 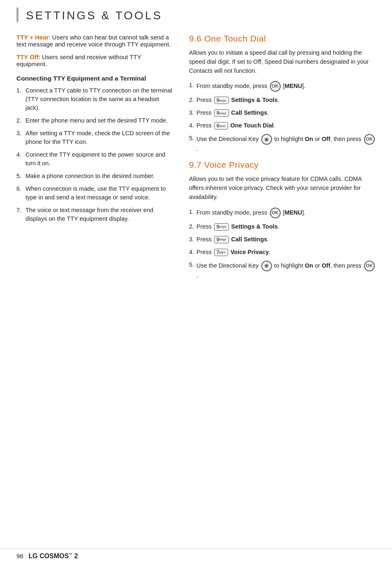 What do you see at coordinates (95, 193) in the screenshot?
I see `list-item: 6. When connection is made, use the TTY …` at bounding box center [95, 193].